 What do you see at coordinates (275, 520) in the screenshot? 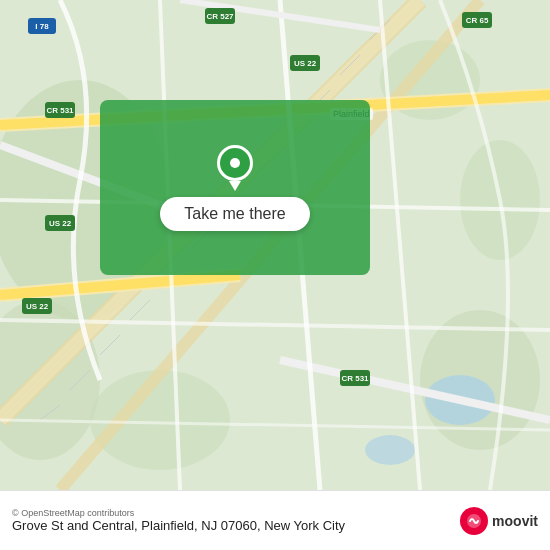
I see `bottom-bar: © OpenStreetMap contributors Grove St an…` at bounding box center [275, 520].